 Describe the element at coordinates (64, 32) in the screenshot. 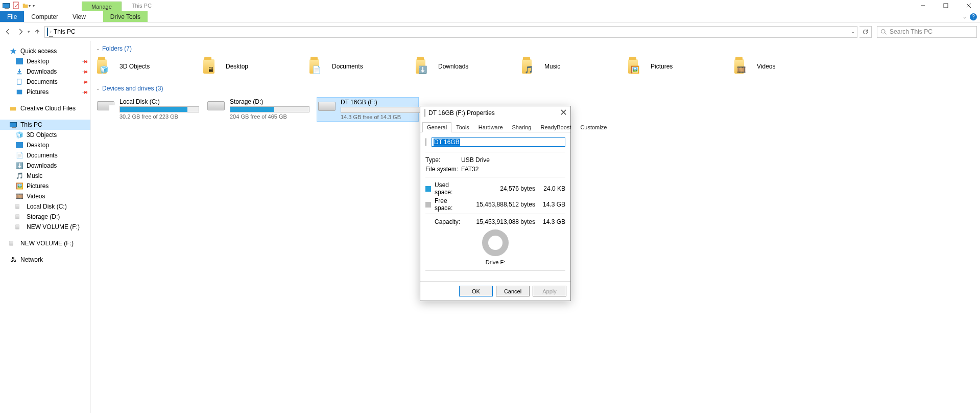

I see `breadcrumb-this-pc: This PC` at that location.